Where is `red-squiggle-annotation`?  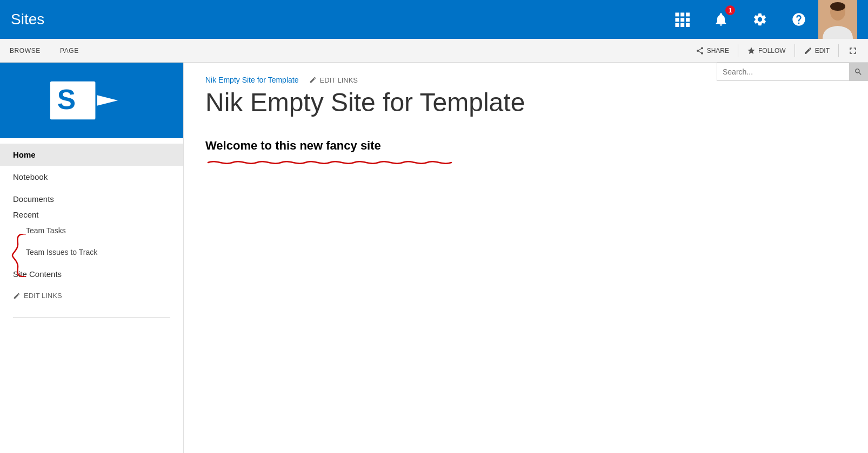 red-squiggle-annotation is located at coordinates (330, 162).